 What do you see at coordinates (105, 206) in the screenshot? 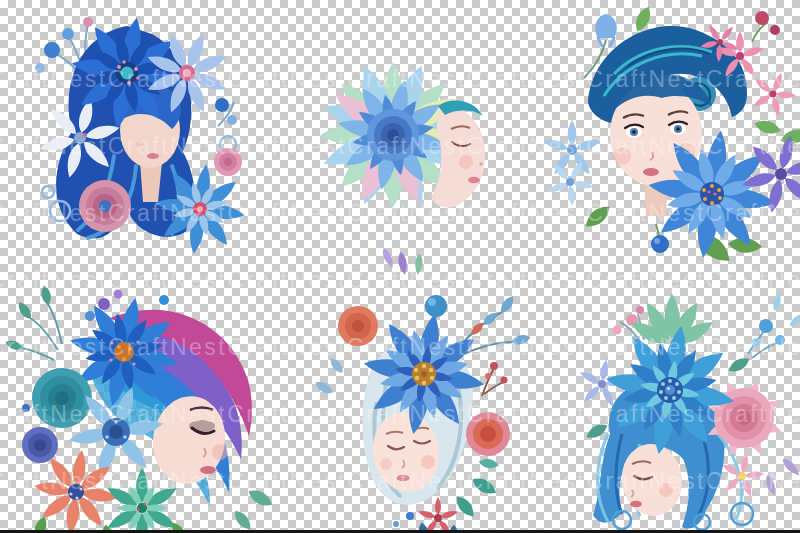
I see `flower-rose-pink` at bounding box center [105, 206].